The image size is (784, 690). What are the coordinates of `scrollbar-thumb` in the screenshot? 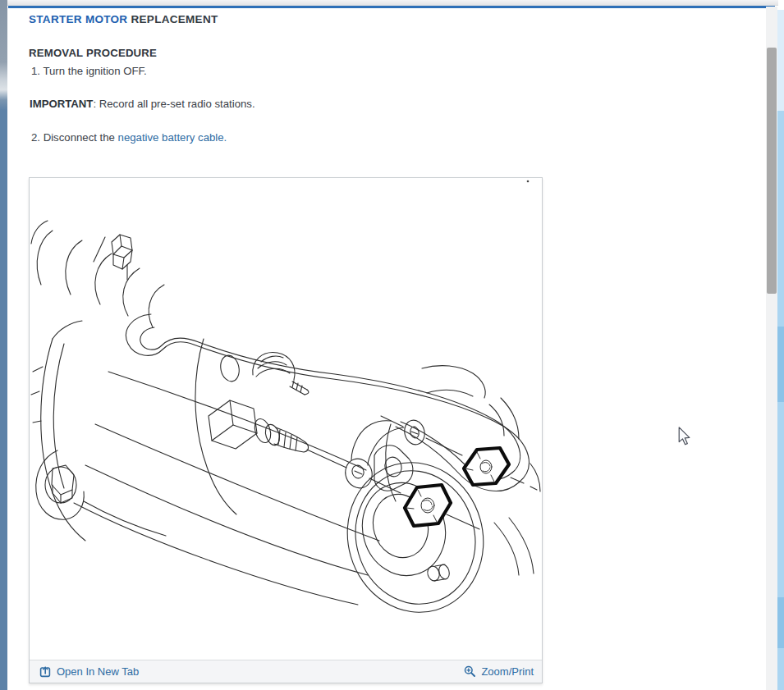 It's located at (772, 171).